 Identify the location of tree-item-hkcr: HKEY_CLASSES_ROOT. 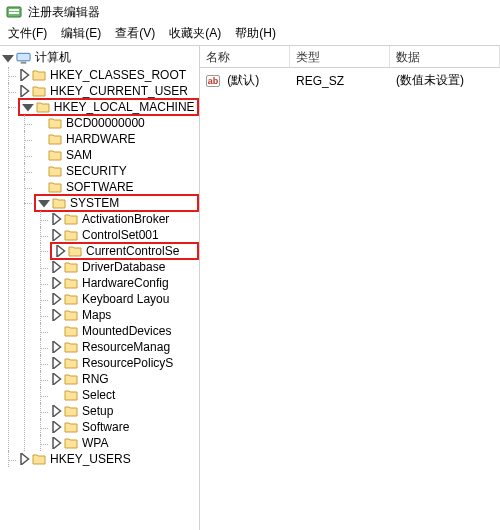
(108, 75).